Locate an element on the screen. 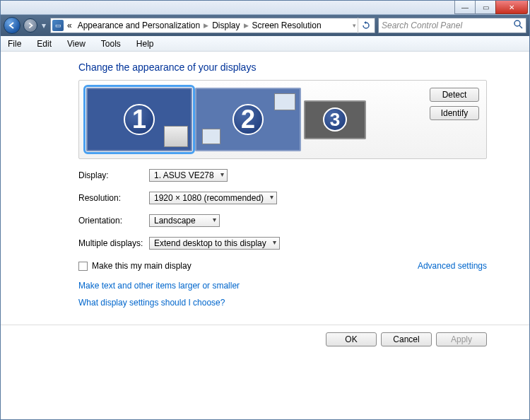  monitor-icon: ▭ is located at coordinates (58, 25).